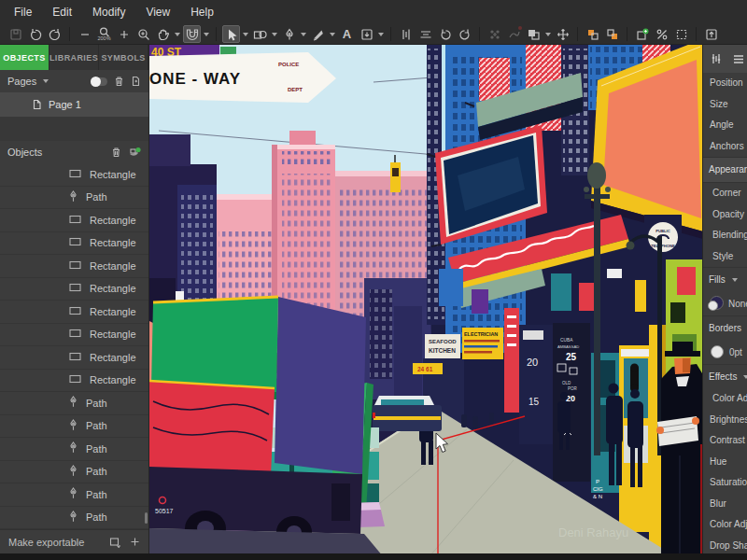 Image resolution: width=747 pixels, height=560 pixels. Describe the element at coordinates (725, 328) in the screenshot. I see `inspector-group-borders: Borders` at that location.